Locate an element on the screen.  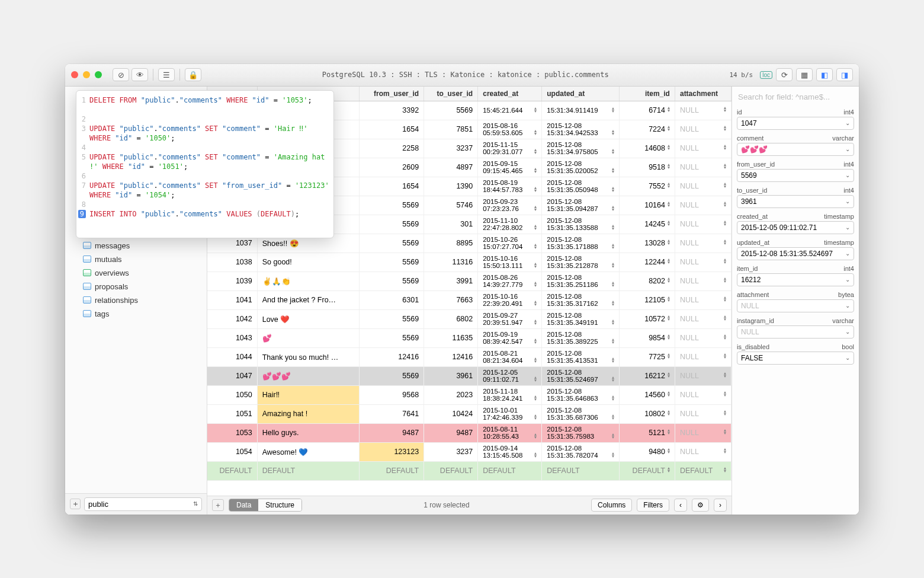
cell-id: 1042 is located at coordinates (232, 319).